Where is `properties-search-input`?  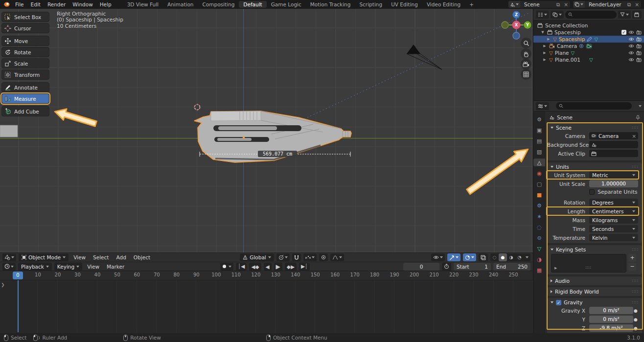 properties-search-input is located at coordinates (594, 106).